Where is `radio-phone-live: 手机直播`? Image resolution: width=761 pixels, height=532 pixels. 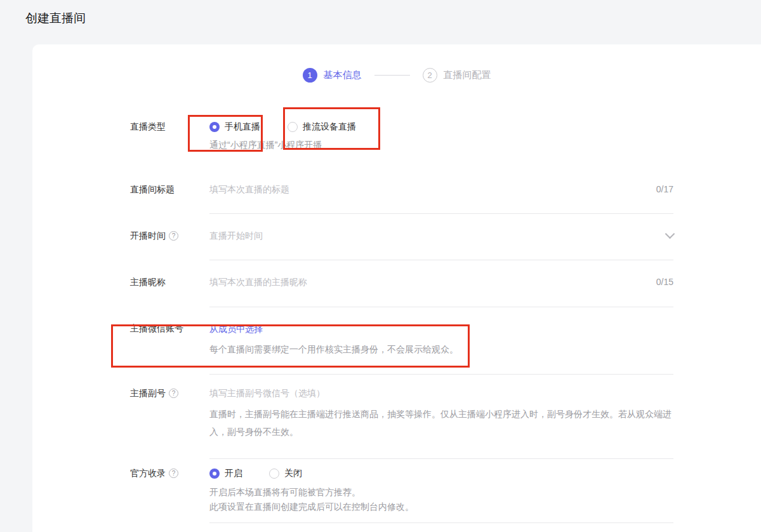
radio-phone-live: 手机直播 is located at coordinates (235, 127).